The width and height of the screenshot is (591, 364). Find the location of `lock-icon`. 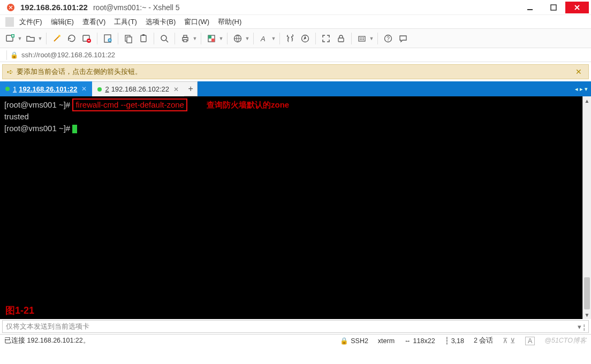

lock-icon is located at coordinates (341, 39).